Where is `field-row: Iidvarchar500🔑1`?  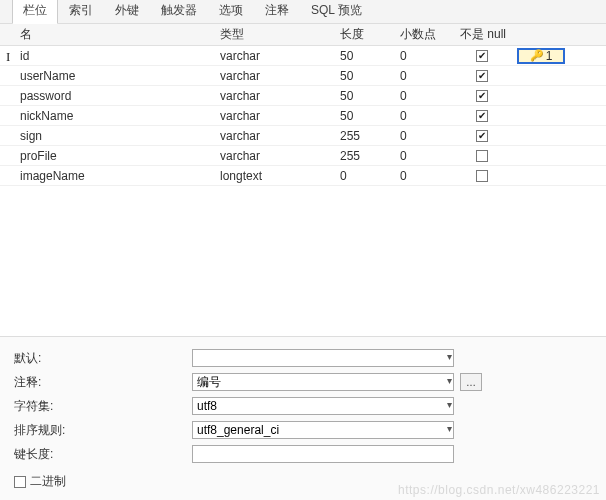
field-row: Iidvarchar500🔑1 is located at coordinates (303, 56).